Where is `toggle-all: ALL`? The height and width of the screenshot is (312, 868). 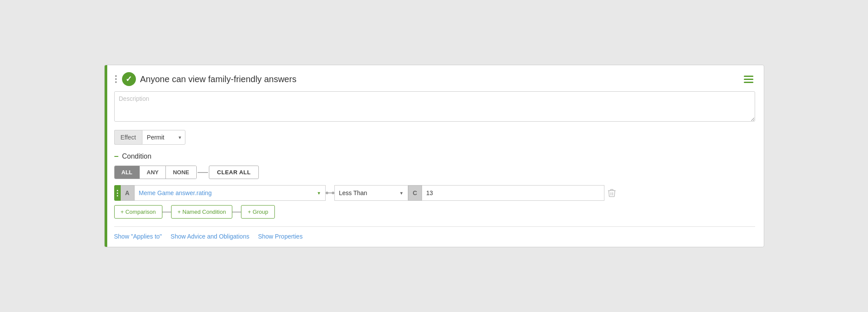
toggle-all: ALL is located at coordinates (127, 172).